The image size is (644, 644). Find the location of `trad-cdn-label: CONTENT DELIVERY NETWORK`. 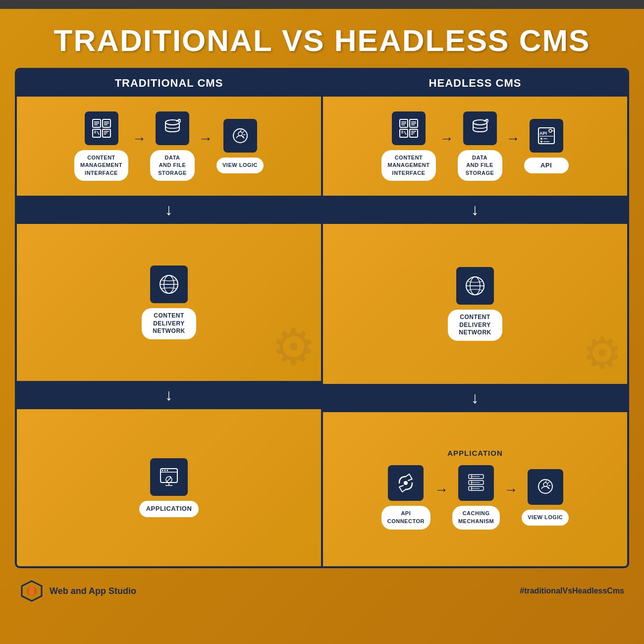

trad-cdn-label: CONTENT DELIVERY NETWORK is located at coordinates (169, 324).